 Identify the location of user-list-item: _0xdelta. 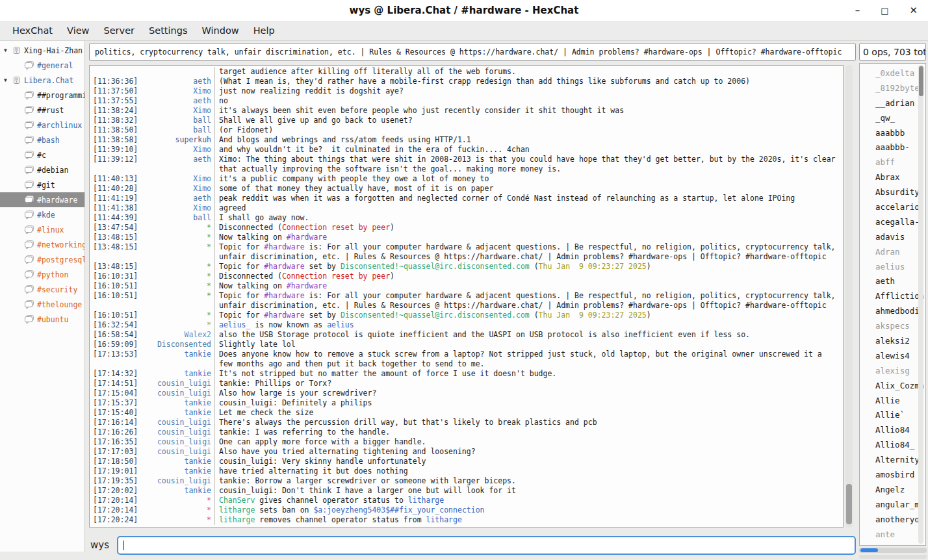
(893, 73).